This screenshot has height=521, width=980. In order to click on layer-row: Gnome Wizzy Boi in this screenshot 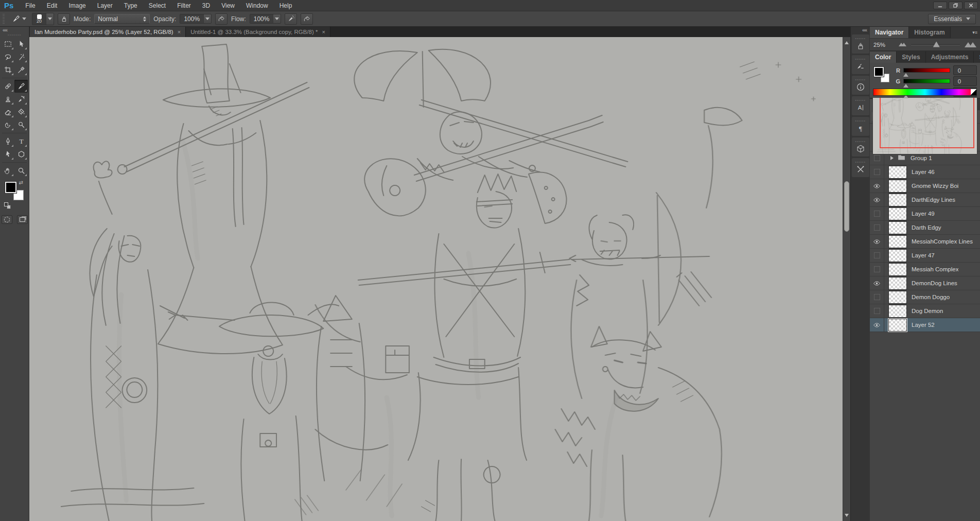, I will do `click(925, 186)`.